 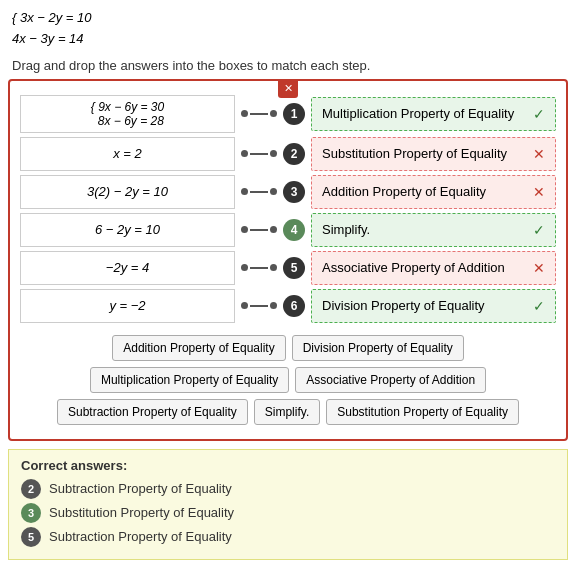 What do you see at coordinates (128, 114) in the screenshot?
I see `step-expr-1: { 9x − 6y = 30 8x − 6y = 28` at bounding box center [128, 114].